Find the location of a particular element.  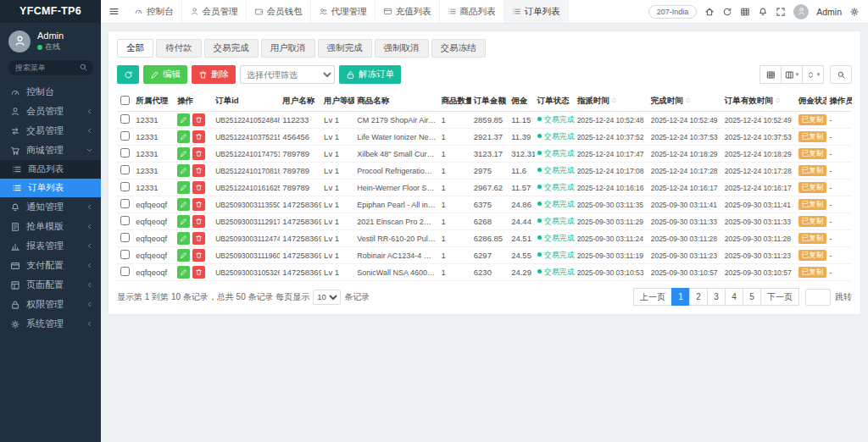

page-button-1: 1 is located at coordinates (681, 296).